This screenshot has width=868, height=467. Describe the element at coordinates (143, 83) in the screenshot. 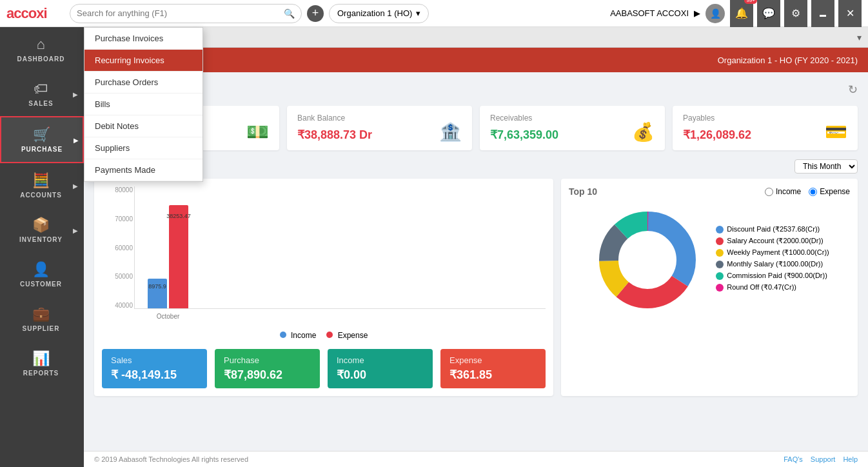

I see `menu-item-purchase-orders: Purchase Orders` at that location.